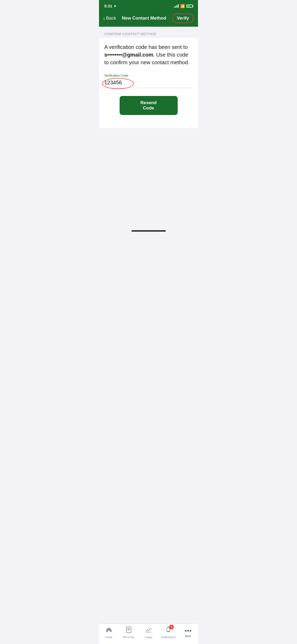 This screenshot has height=644, width=297. Describe the element at coordinates (129, 55) in the screenshot. I see `email-display: s••••••••@gmail.com` at that location.